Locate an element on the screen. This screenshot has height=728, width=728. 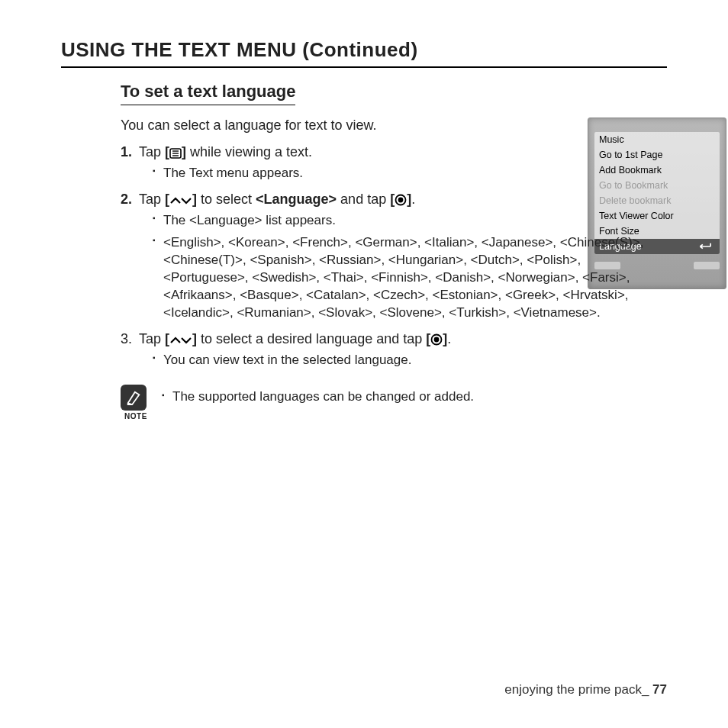
note-label: NOTE is located at coordinates (136, 417).